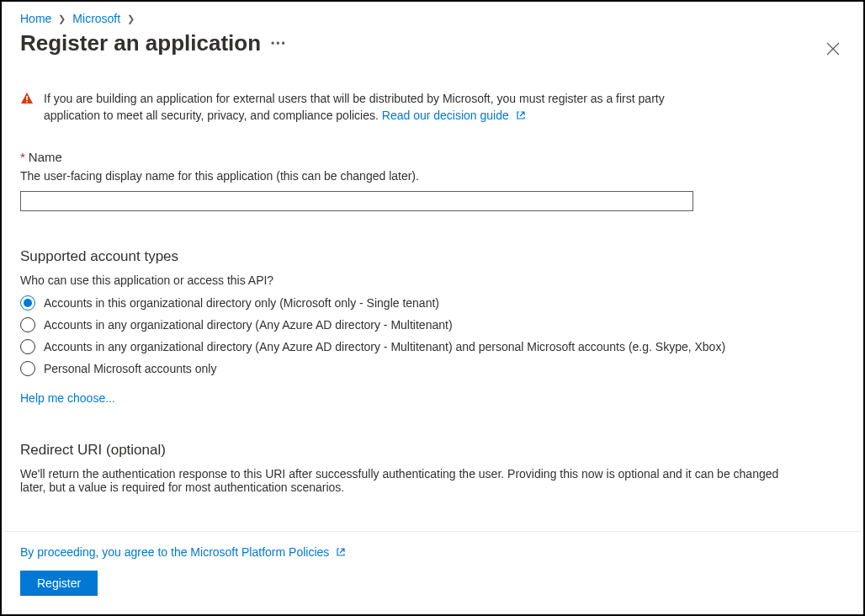 Image resolution: width=865 pixels, height=616 pixels. Describe the element at coordinates (141, 44) in the screenshot. I see `page-title: Register an application` at that location.